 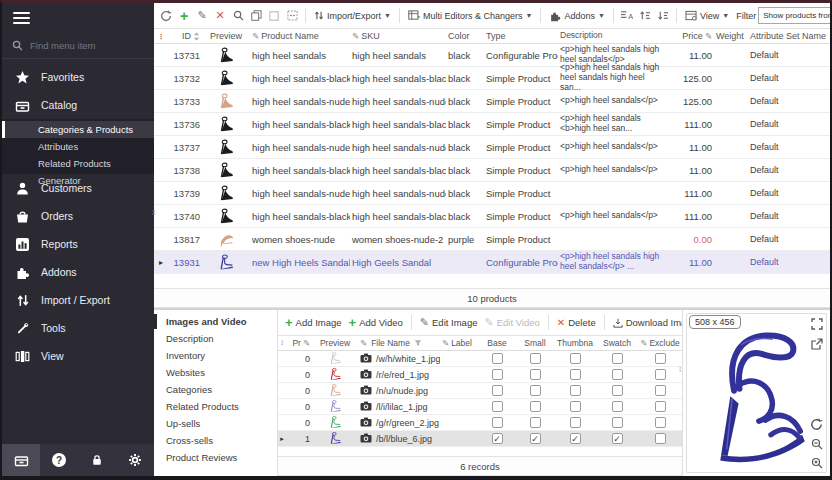 I want to click on swatch-checkbox: ✓, so click(x=618, y=438).